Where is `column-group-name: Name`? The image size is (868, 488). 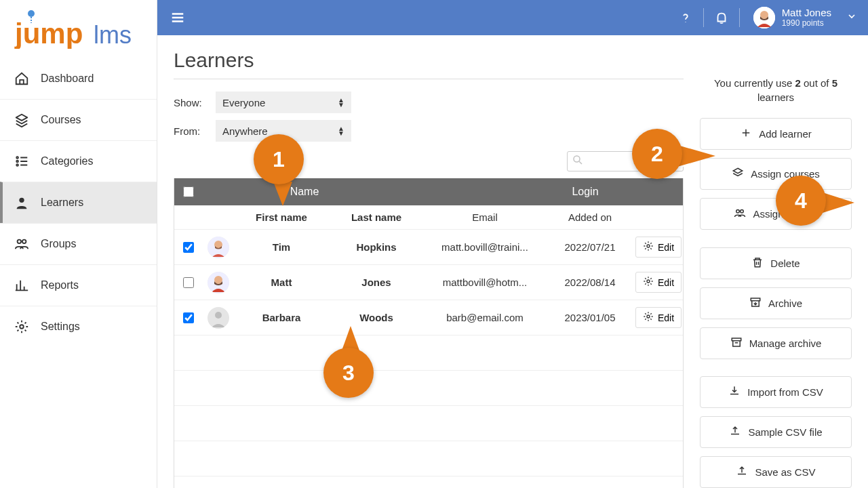 column-group-name: Name is located at coordinates (304, 192).